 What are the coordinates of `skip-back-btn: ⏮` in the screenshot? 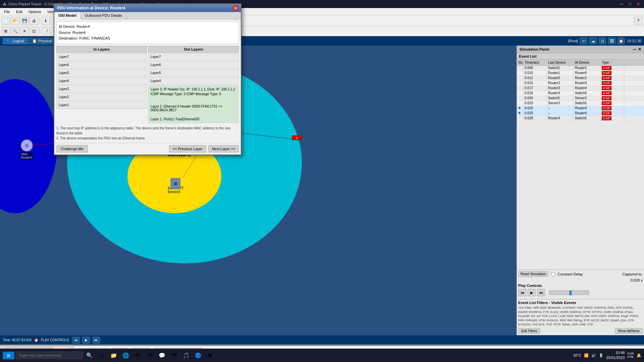 It's located at (522, 293).